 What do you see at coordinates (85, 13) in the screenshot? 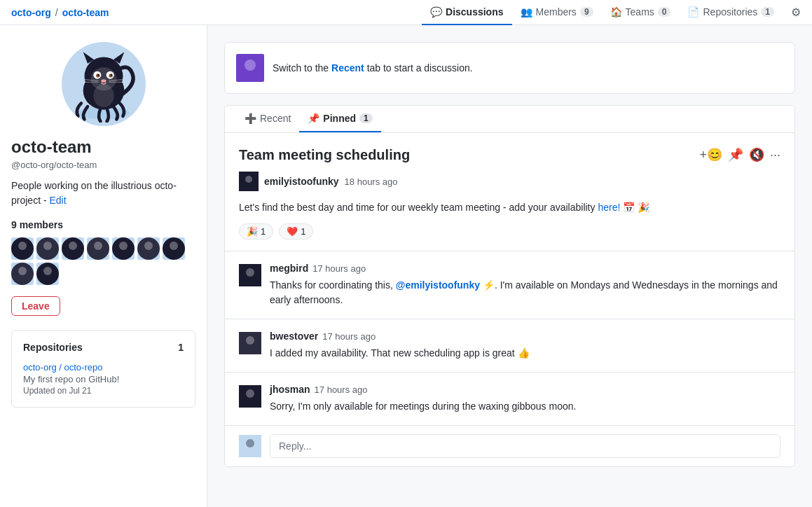
I see `team-link: octo-team` at bounding box center [85, 13].